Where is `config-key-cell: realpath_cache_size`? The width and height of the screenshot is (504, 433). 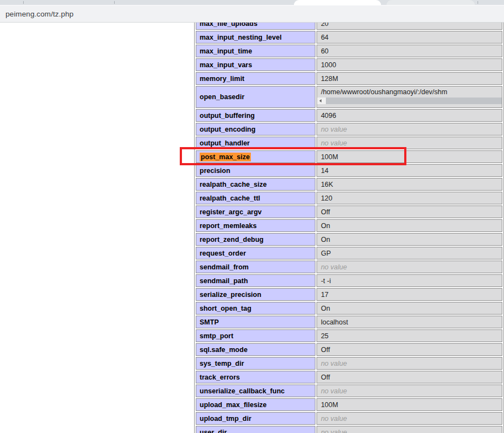
config-key-cell: realpath_cache_size is located at coordinates (256, 184).